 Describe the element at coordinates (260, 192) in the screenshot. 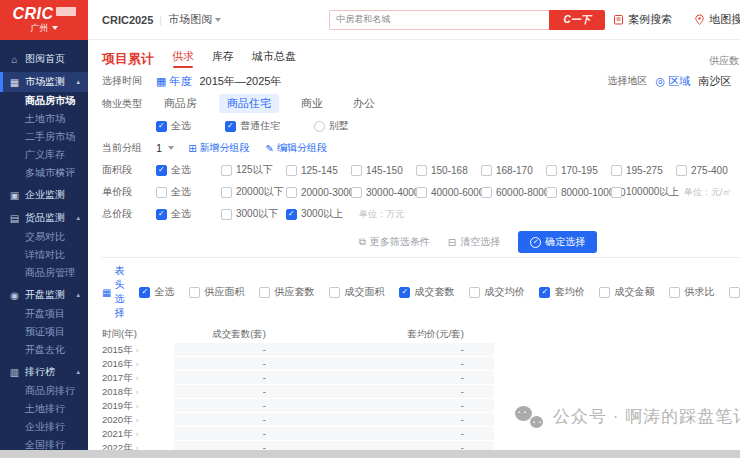

I see `option-label: 20000以下` at that location.